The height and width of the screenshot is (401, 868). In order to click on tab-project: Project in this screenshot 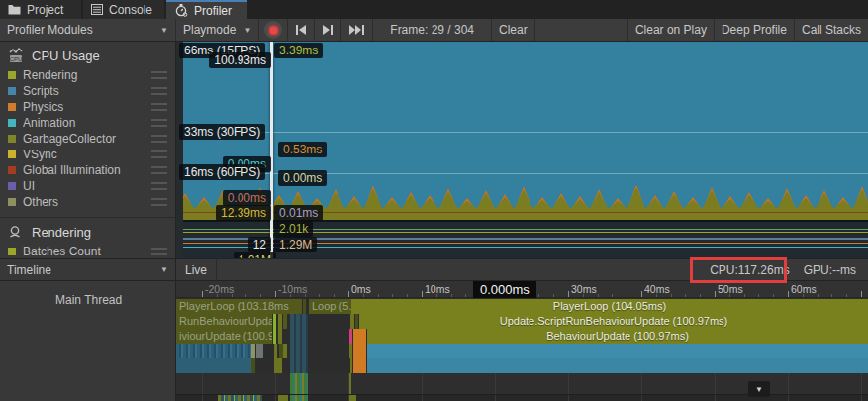, I will do `click(41, 10)`.